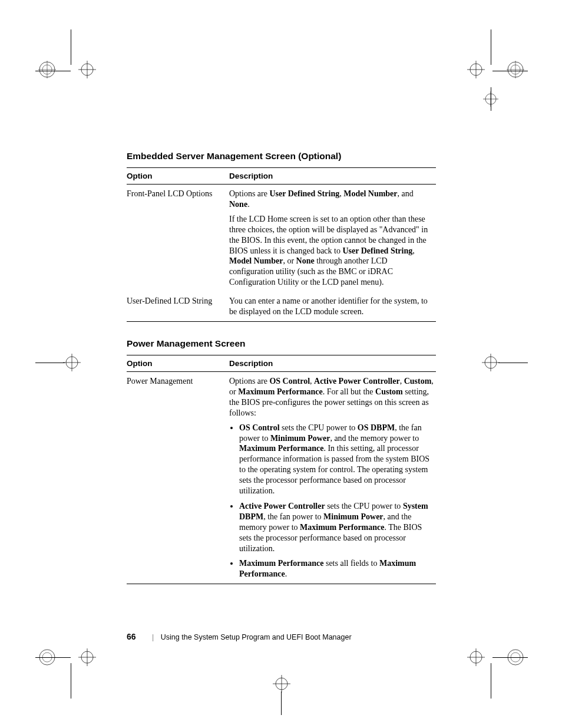 Image resolution: width=562 pixels, height=728 pixels. What do you see at coordinates (332, 307) in the screenshot?
I see `description-cell: You can enter a name or another identifi…` at bounding box center [332, 307].